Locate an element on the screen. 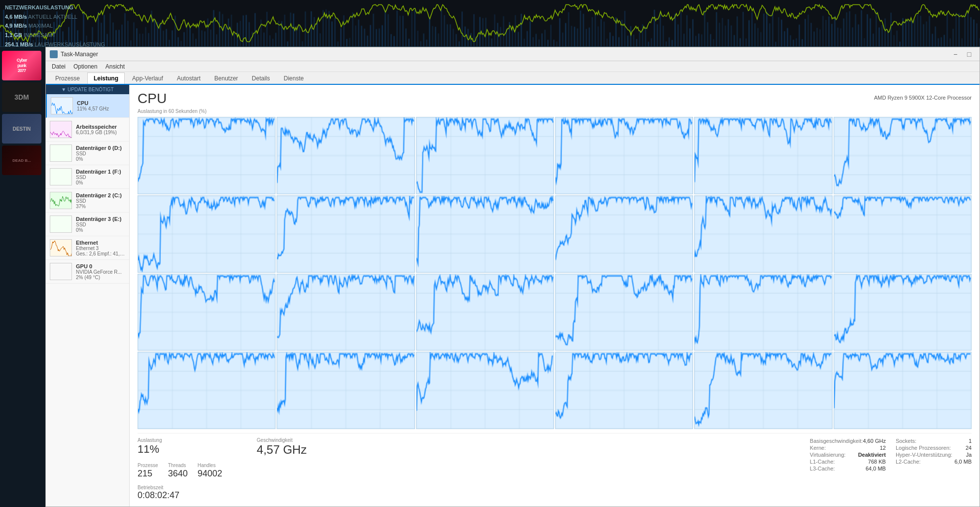 This screenshot has height=507, width=980. sidebar-item-ram: Arbeitsspeicher 6,0/31,9 GB (19%) is located at coordinates (88, 130).